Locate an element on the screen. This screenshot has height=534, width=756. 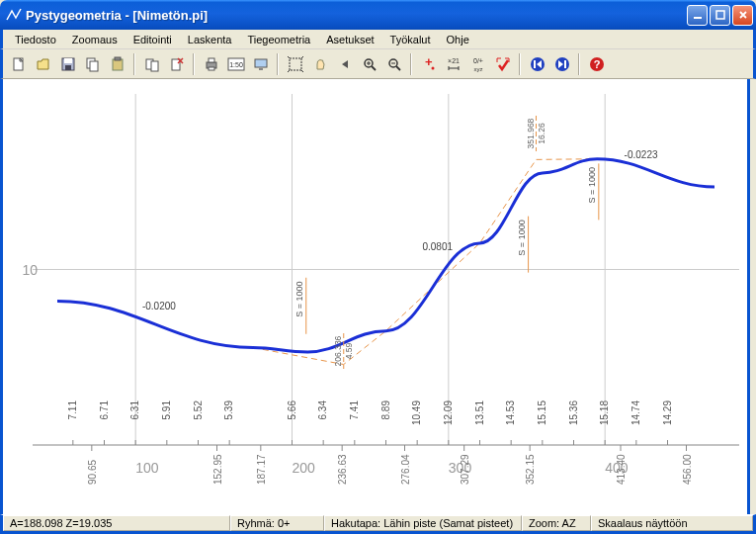
titlebar: Pystygeometria - [Nimetön.pi] is located at coordinates (378, 15).